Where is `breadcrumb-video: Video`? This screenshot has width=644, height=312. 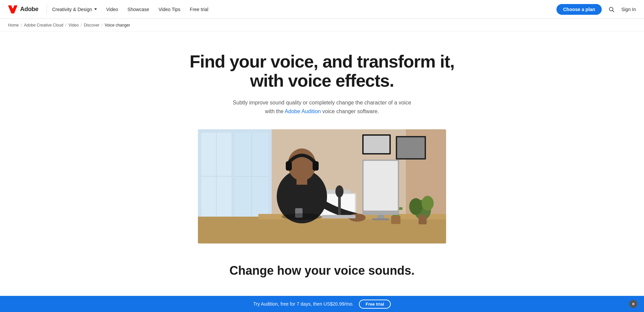 breadcrumb-video: Video is located at coordinates (73, 25).